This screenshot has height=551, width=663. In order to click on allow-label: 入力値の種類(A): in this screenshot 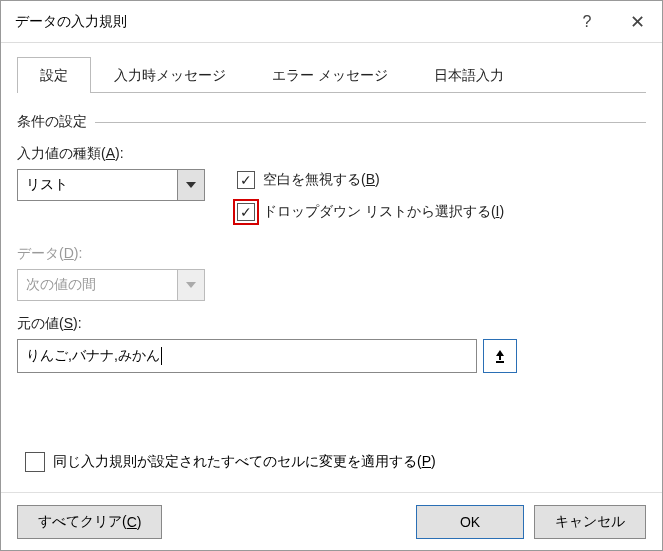, I will do `click(122, 154)`.